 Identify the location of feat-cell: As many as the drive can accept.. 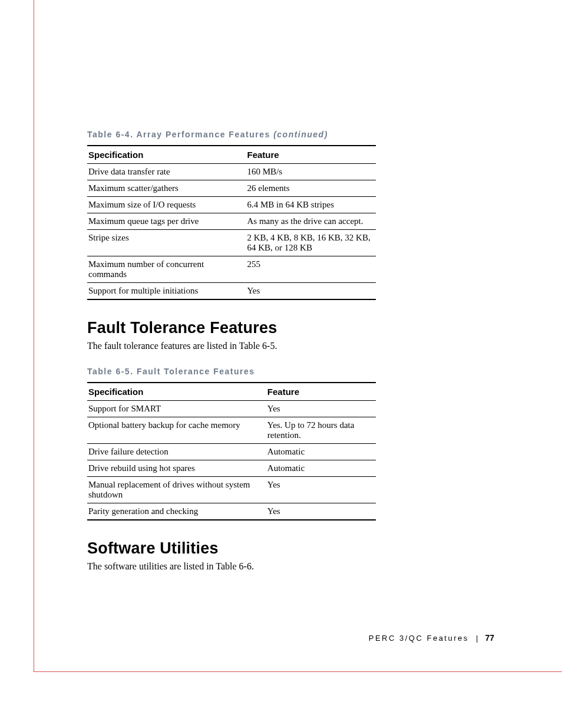
(311, 222).